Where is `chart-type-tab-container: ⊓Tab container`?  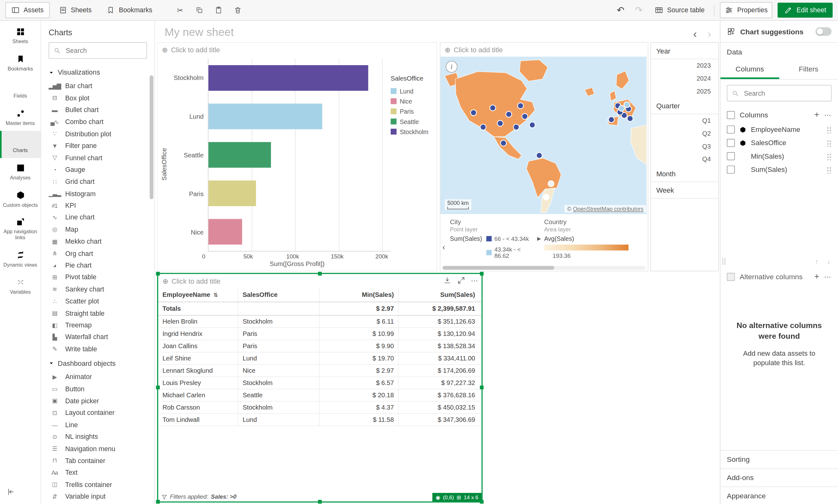 chart-type-tab-container: ⊓Tab container is located at coordinates (101, 461).